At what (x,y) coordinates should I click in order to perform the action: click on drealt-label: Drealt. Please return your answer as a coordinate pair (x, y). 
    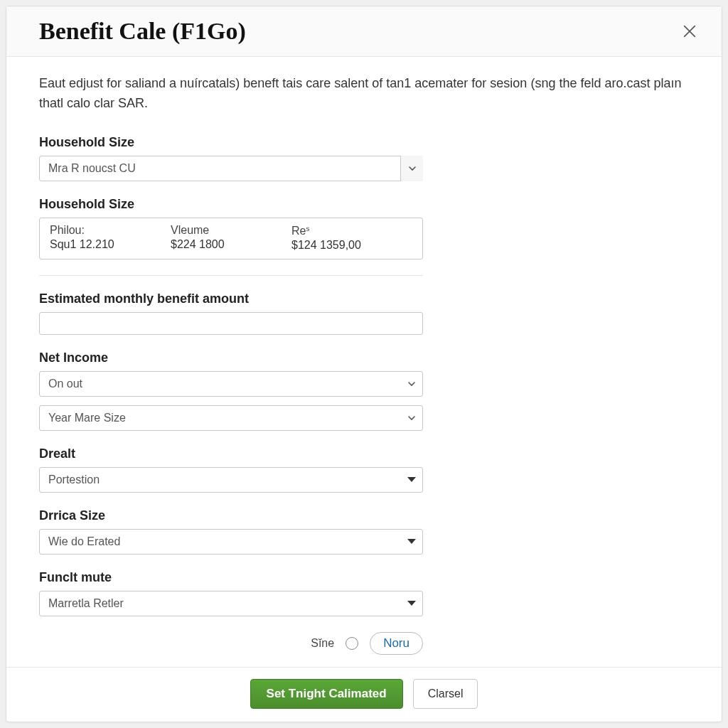
    Looking at the image, I should click on (231, 454).